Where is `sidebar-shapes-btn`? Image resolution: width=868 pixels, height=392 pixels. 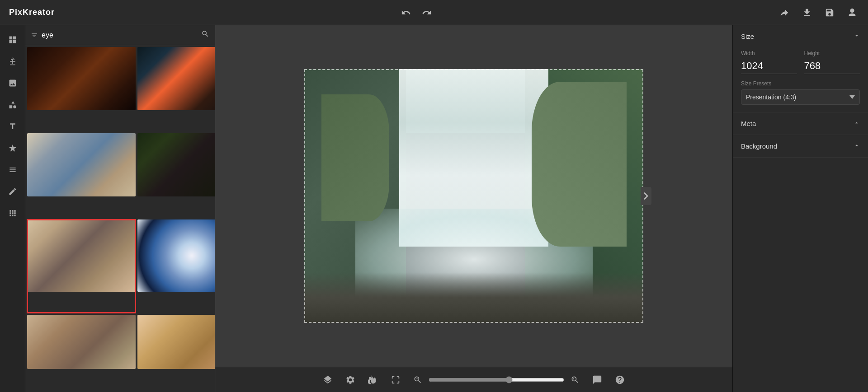 sidebar-shapes-btn is located at coordinates (13, 105).